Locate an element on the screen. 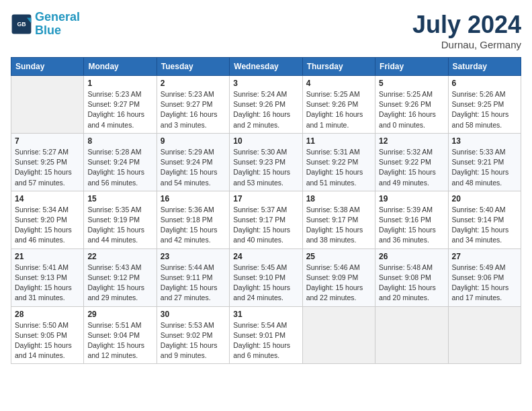 The height and width of the screenshot is (411, 532). calendar-cell: 28Sunrise: 5:50 AM Sunset: 9:05 PM Dayli… is located at coordinates (48, 335).